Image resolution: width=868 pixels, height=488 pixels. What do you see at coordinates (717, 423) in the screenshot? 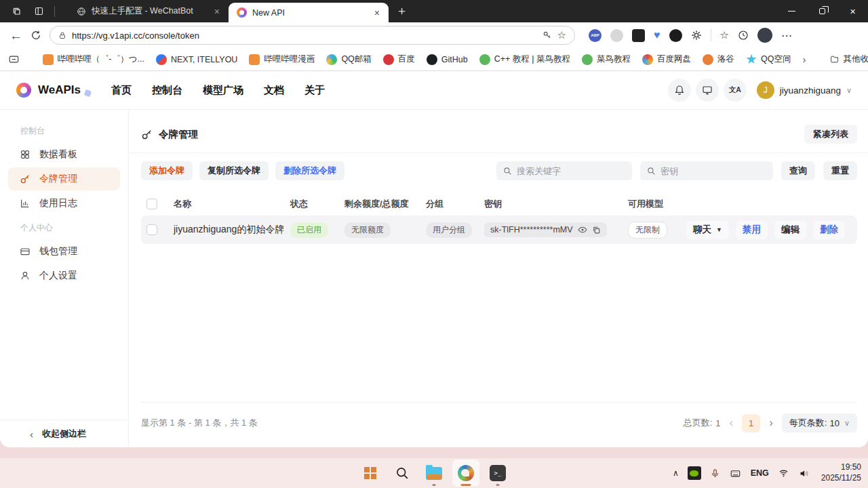
I see `total-pages-value: 1` at bounding box center [717, 423].